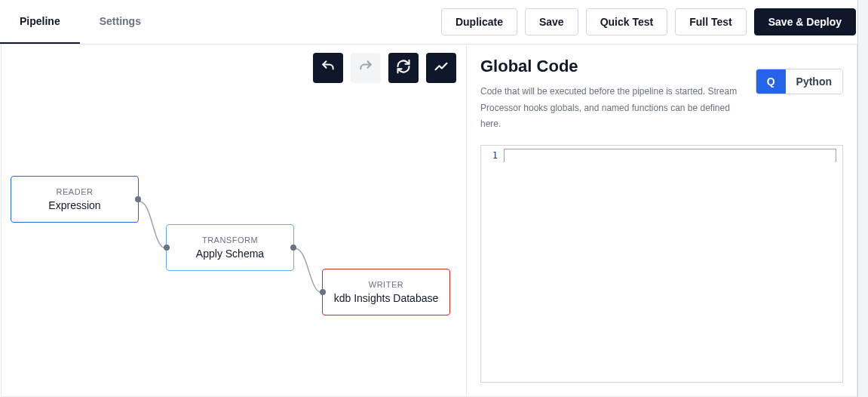  Describe the element at coordinates (366, 68) in the screenshot. I see `redo-icon` at that location.